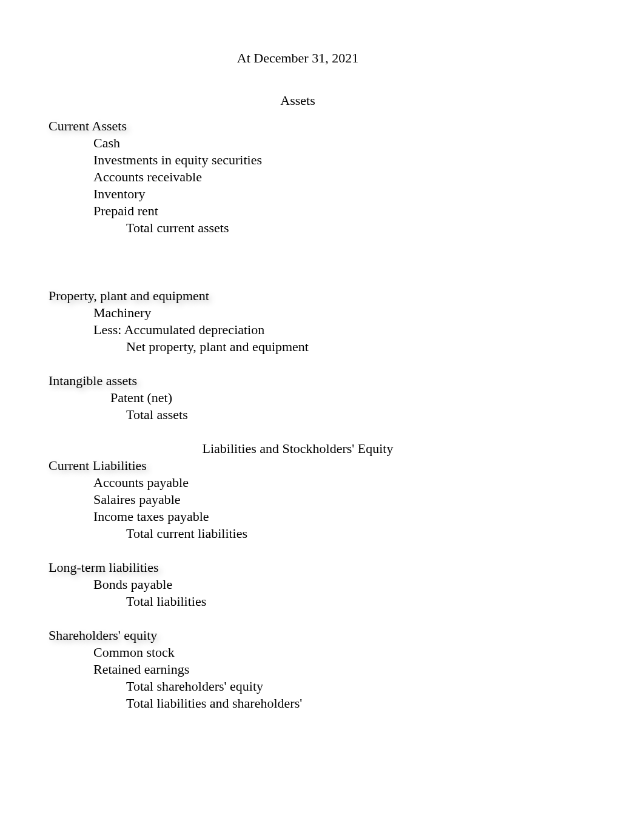  I want to click on total-assets: Total assets, so click(346, 415).